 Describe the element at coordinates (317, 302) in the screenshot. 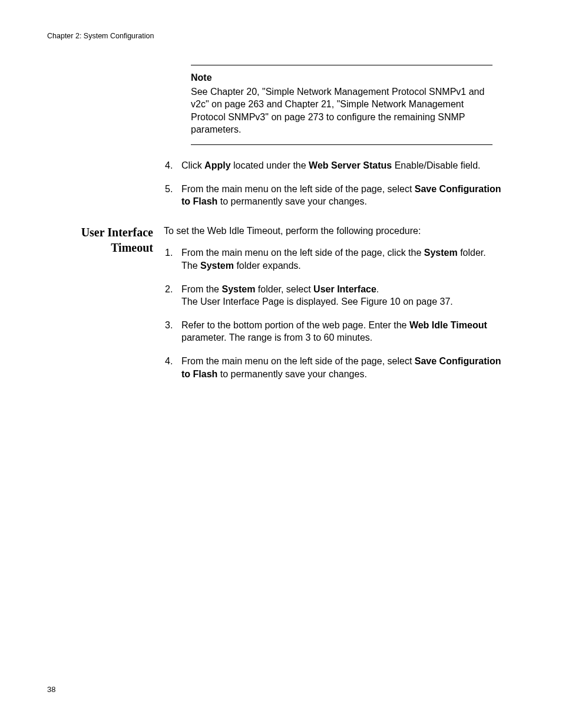

I see `text: The User Interface Page is displayed. Se…` at that location.